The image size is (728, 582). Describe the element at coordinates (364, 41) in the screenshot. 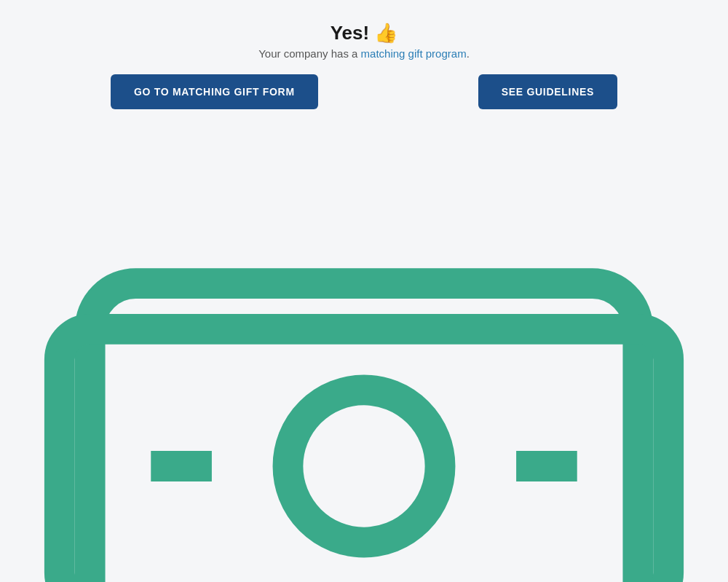

I see `hero-section: Yes! 👍 Your company has a matching gift …` at that location.